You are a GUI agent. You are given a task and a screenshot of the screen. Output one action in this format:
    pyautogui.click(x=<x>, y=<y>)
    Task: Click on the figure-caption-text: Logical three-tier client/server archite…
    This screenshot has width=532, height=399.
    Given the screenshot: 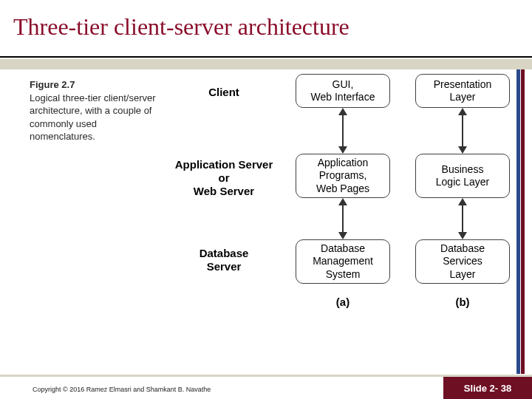 What is the action you would take?
    pyautogui.click(x=93, y=117)
    